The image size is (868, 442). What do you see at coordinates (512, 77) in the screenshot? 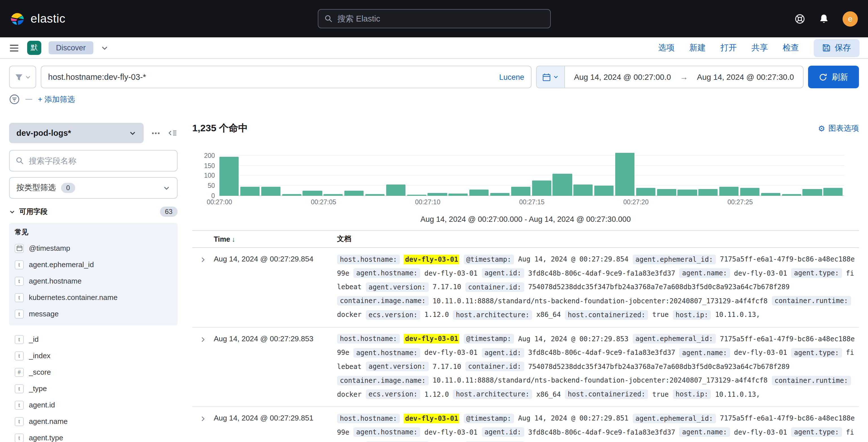
I see `query-language-toggle: Lucene` at bounding box center [512, 77].